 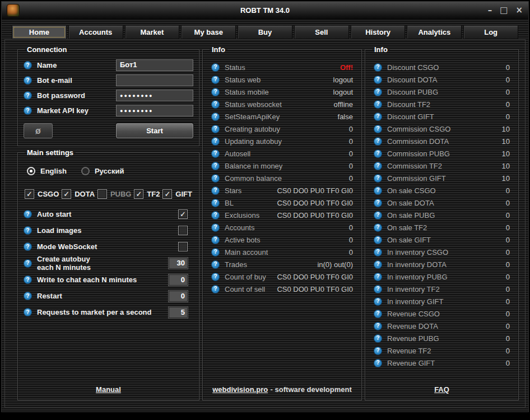 I want to click on show-password-button: ø, so click(x=38, y=131).